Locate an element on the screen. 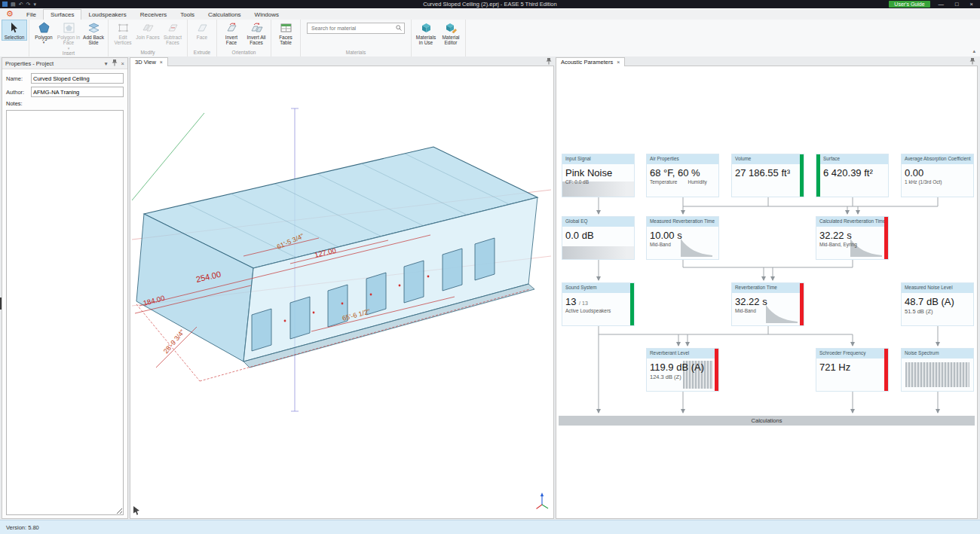 This screenshot has width=980, height=534. card-title: Sound System is located at coordinates (599, 288).